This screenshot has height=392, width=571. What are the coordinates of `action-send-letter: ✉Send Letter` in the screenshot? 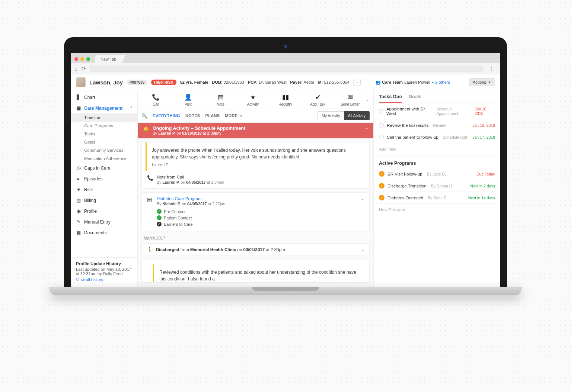 It's located at (350, 100).